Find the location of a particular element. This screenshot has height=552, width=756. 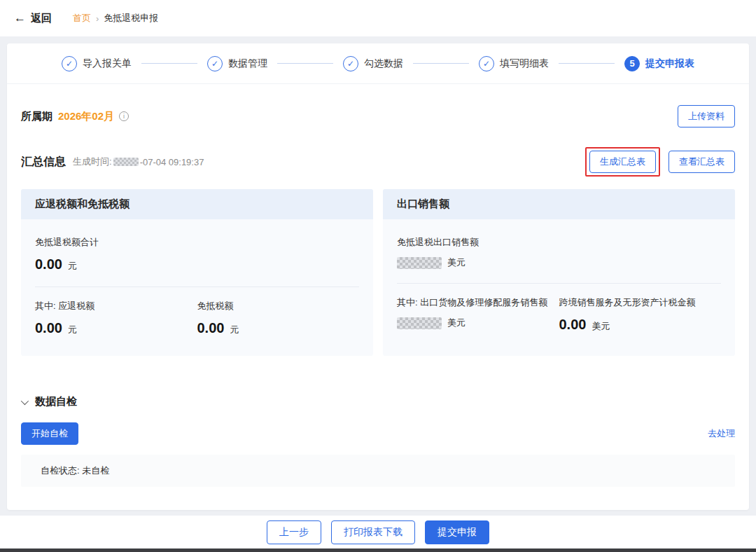

self-check-actions: 开始自检 去处理 is located at coordinates (378, 434).